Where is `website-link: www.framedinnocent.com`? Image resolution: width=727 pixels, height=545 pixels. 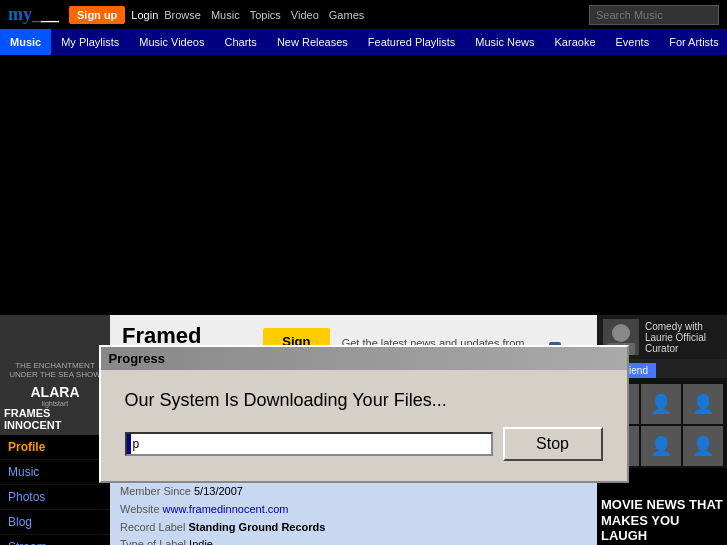 website-link: www.framedinnocent.com is located at coordinates (226, 509).